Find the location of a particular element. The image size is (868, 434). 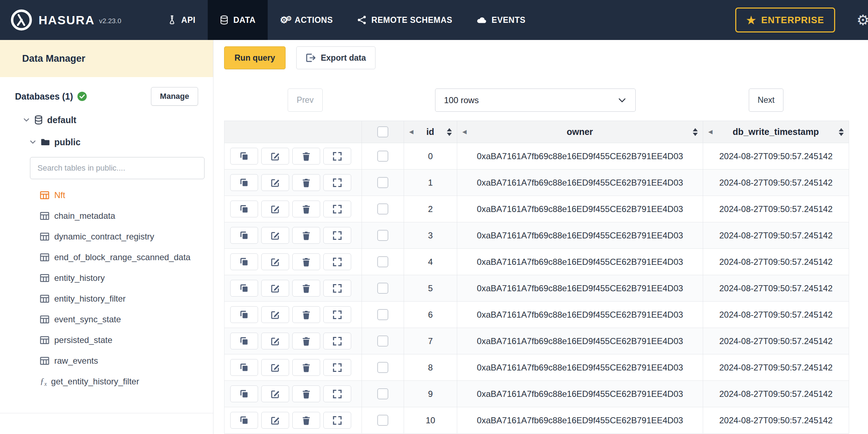

sidebar-item-table: Nft is located at coordinates (106, 195).